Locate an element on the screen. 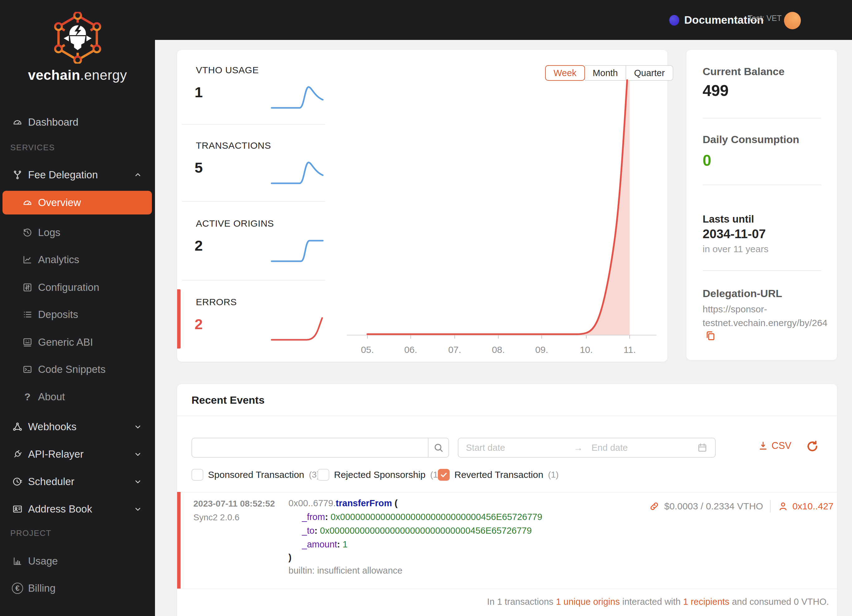 The width and height of the screenshot is (852, 616). sidebar-item-code-snippets: Code Snippets is located at coordinates (77, 370).